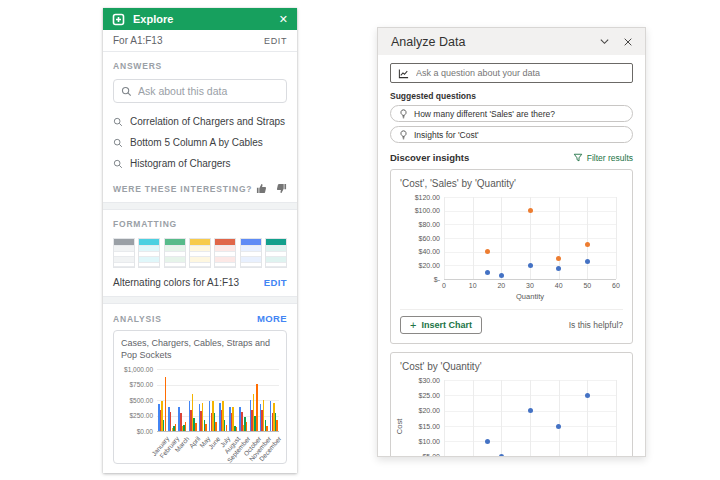 Image resolution: width=720 pixels, height=480 pixels. What do you see at coordinates (137, 400) in the screenshot?
I see `bar-ytick-label: $500.00` at bounding box center [137, 400].